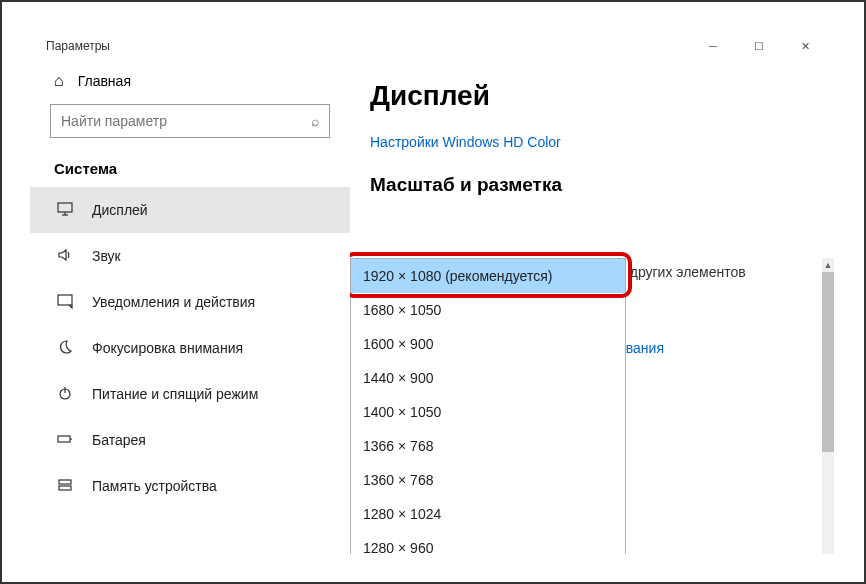 This screenshot has width=866, height=584. I want to click on resolution-option: 1600 × 900, so click(488, 344).